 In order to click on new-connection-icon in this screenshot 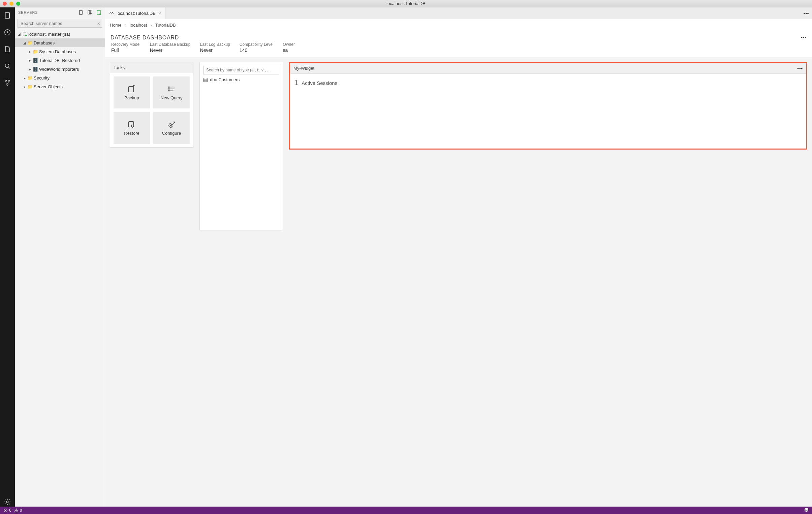, I will do `click(81, 12)`.